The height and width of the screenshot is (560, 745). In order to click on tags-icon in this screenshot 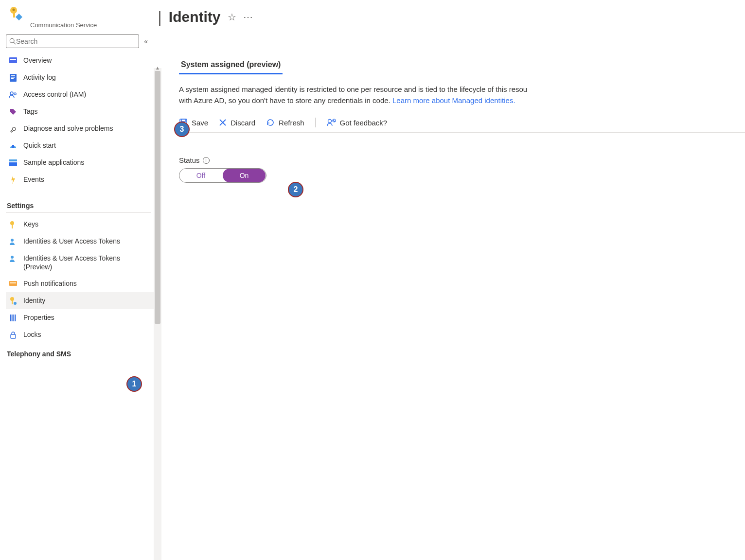, I will do `click(13, 112)`.